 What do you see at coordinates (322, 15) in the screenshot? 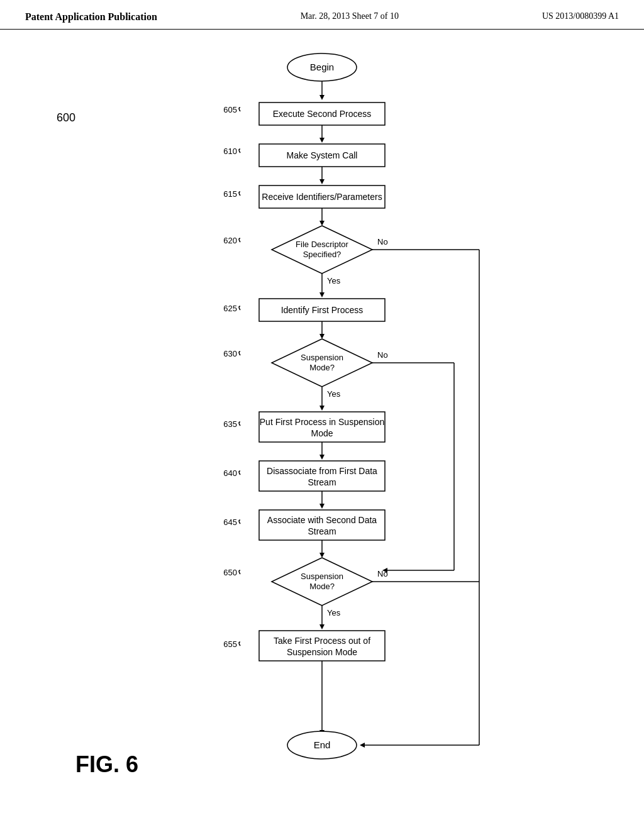
I see `page-header: Patent Application Publication Mar. 28, …` at bounding box center [322, 15].